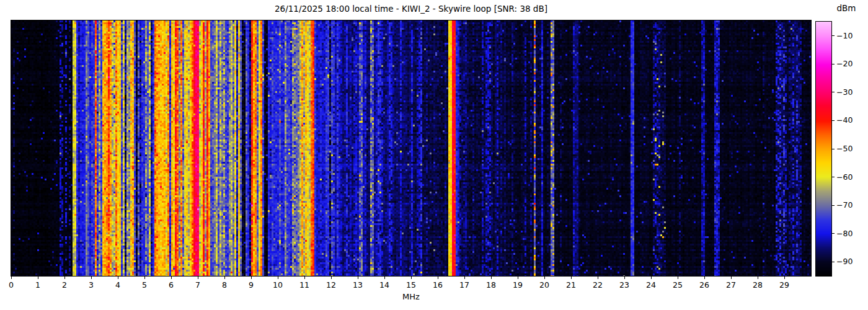 This screenshot has height=310, width=868. What do you see at coordinates (823, 149) in the screenshot?
I see `colorbar-frame` at bounding box center [823, 149].